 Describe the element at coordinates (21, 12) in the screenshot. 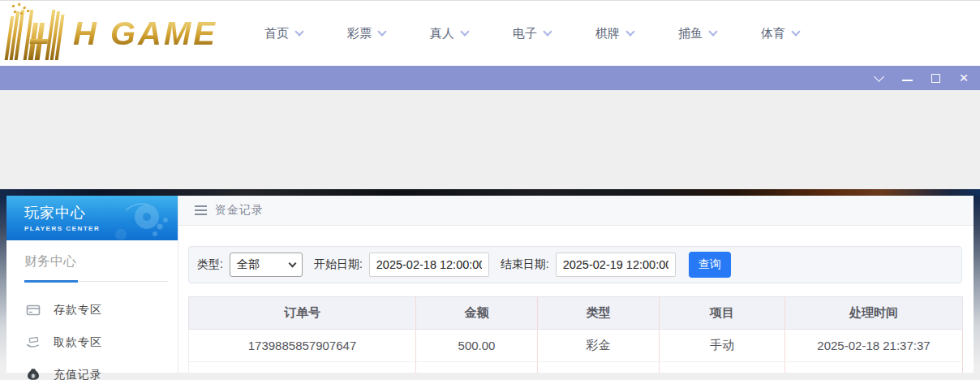

I see `logo-dots-decoration` at that location.